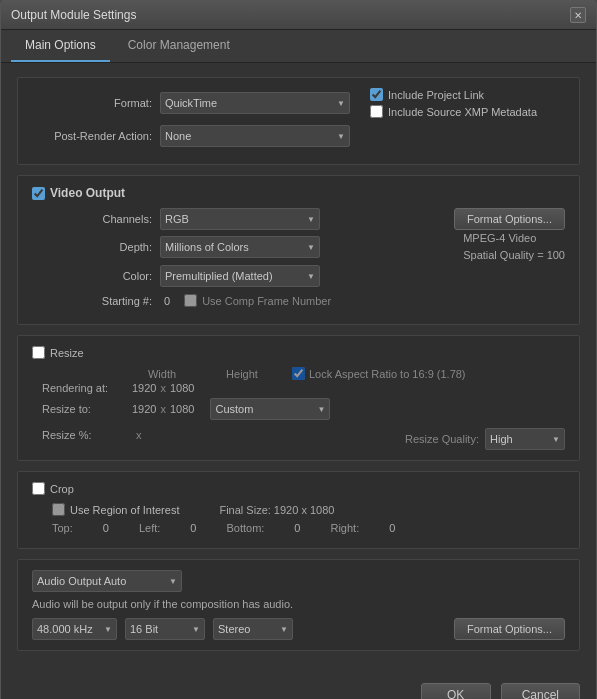  What do you see at coordinates (240, 247) in the screenshot?
I see `depth-select: Millions of Colors` at bounding box center [240, 247].